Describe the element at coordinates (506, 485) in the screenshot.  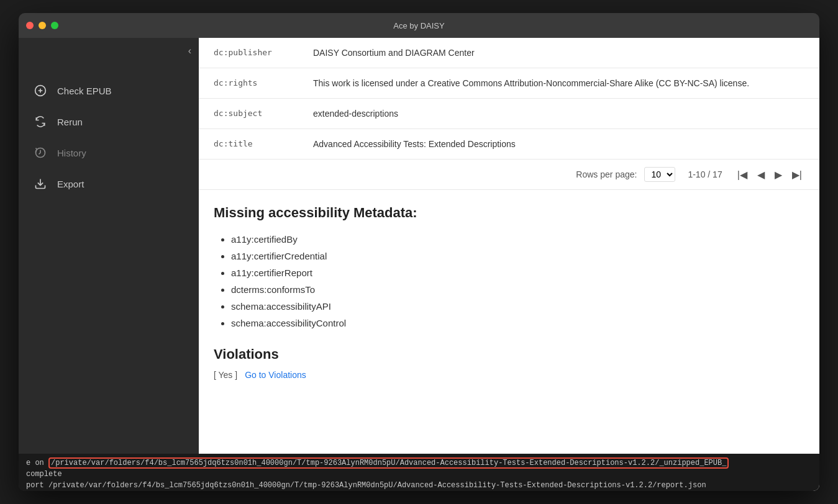
I see `terminal-line-3: port /private/var/folders/f4/bs_lcm7565j…` at that location.